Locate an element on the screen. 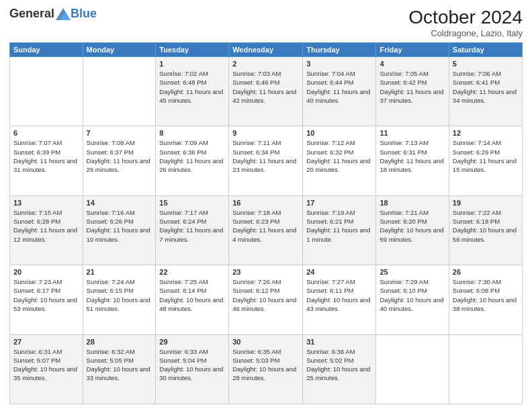  sunset: Sunset: 6:28 PM is located at coordinates (37, 222).